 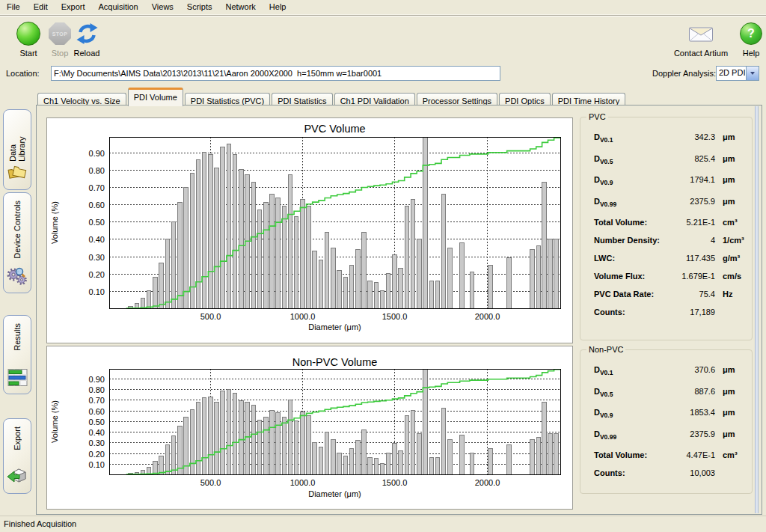 What do you see at coordinates (87, 34) in the screenshot?
I see `reload-icon` at bounding box center [87, 34].